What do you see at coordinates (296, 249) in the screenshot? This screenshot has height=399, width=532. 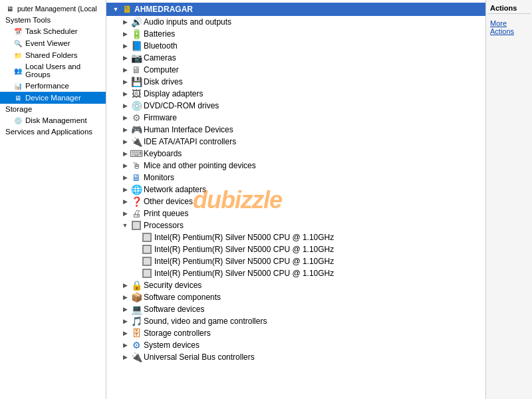 I see `tree-item-cpu-1: Intel(R) Pentium(R) Silver N5000 CPU @ 1…` at bounding box center [296, 249].